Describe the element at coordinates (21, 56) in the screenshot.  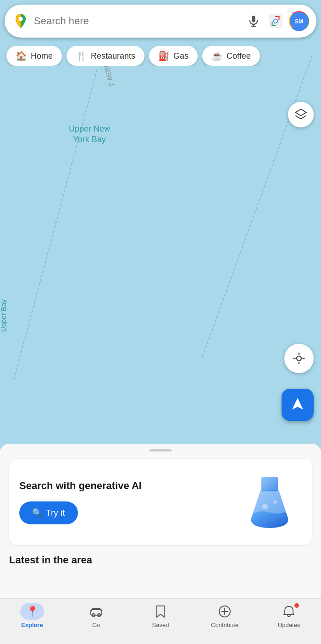
I see `home-icon: 🏠` at that location.